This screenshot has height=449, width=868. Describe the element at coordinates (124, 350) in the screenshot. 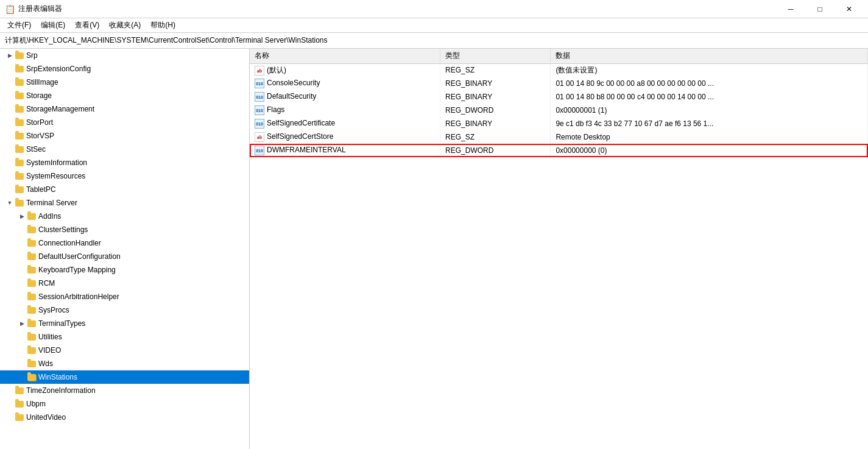

I see `tree-item-video: VIDEO` at that location.